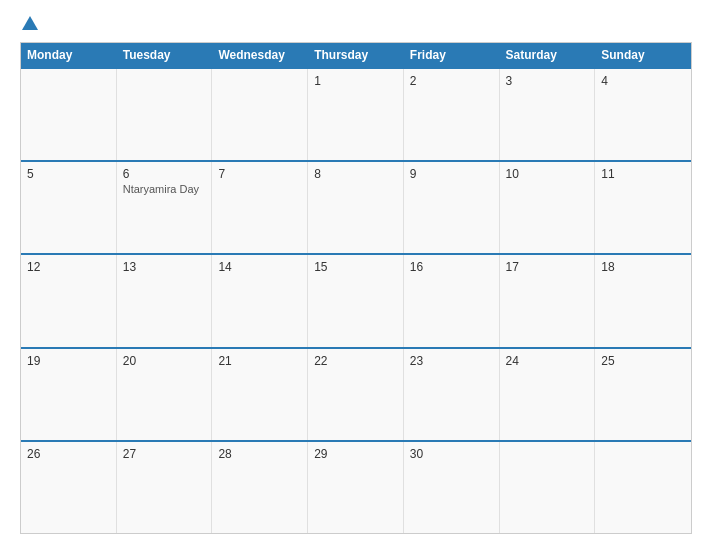  Describe the element at coordinates (643, 361) in the screenshot. I see `day-number: 25` at that location.